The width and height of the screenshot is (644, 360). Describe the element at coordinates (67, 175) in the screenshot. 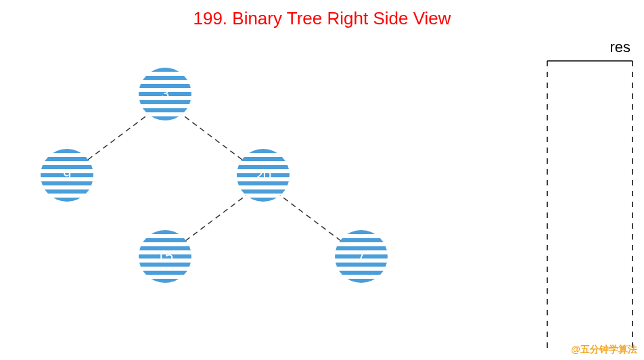

I see `tree-node-left: 9` at that location.